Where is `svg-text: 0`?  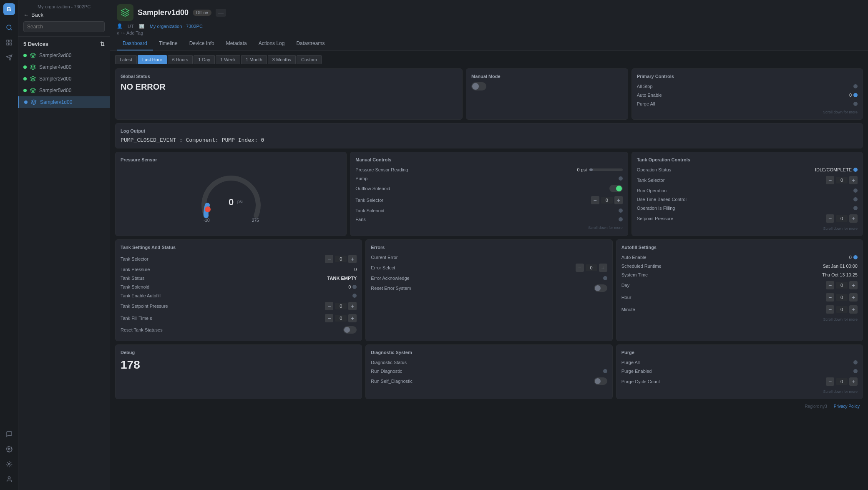
svg-text: 0 is located at coordinates (231, 202).